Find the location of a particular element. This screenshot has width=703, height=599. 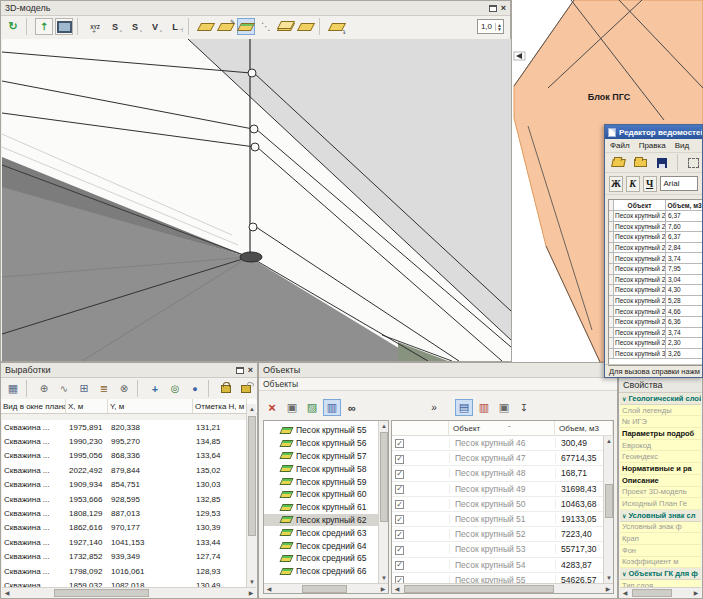

float-panel-icon is located at coordinates (240, 370).